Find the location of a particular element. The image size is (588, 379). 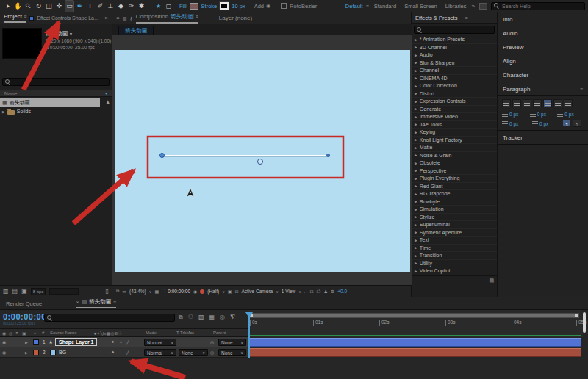

quality-switch-icon: ♠ is located at coordinates (113, 342).